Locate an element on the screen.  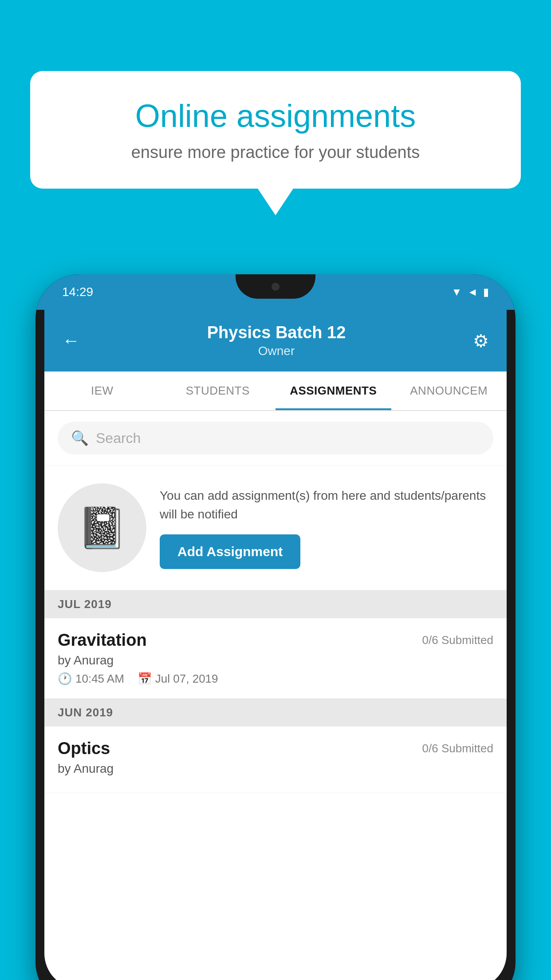
section-header-jun: JUN 2019 is located at coordinates (276, 713).